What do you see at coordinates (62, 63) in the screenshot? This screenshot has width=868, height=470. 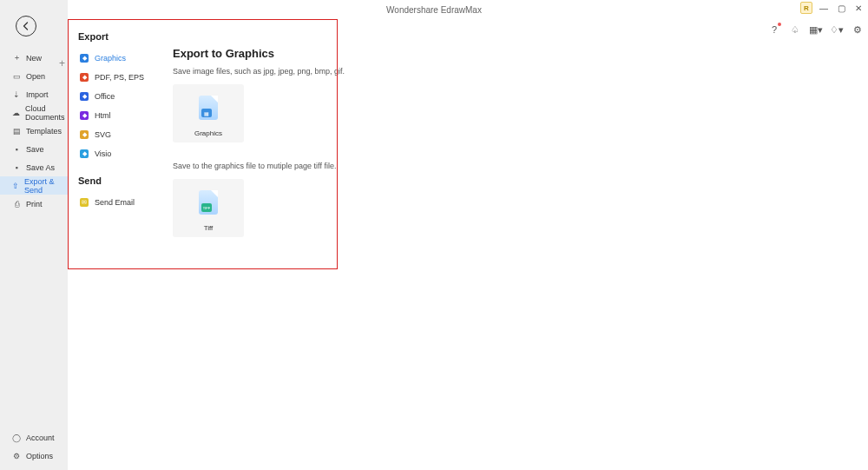 I see `new-tab-plus: +` at bounding box center [62, 63].